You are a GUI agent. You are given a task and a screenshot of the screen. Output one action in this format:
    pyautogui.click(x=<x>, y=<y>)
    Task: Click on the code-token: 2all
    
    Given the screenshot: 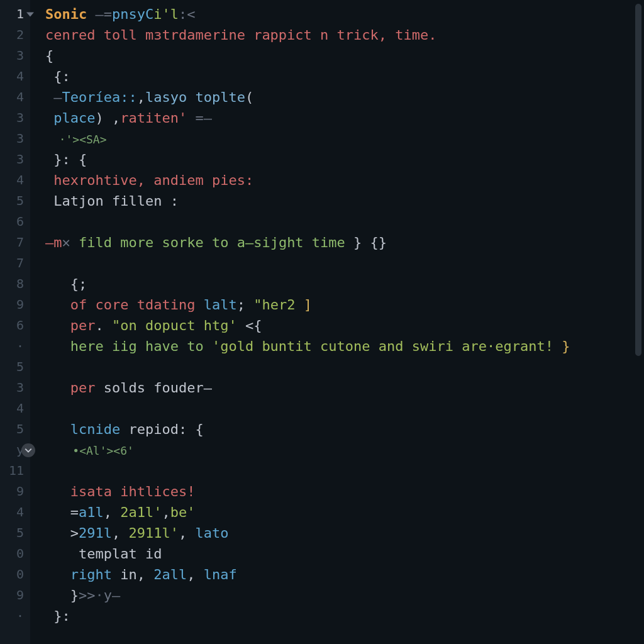 What is the action you would take?
    pyautogui.click(x=170, y=575)
    